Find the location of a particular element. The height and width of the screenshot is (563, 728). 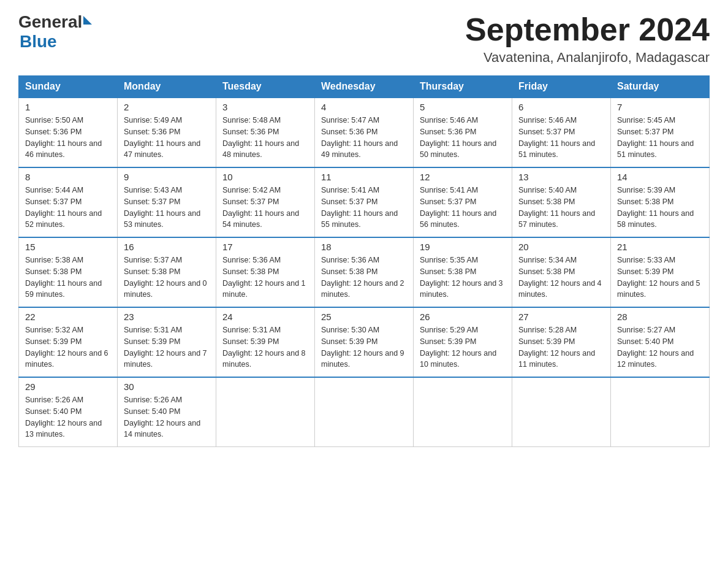

day-info: Sunrise: 5:40 AMSunset: 5:38 PMDaylight:… is located at coordinates (561, 207).